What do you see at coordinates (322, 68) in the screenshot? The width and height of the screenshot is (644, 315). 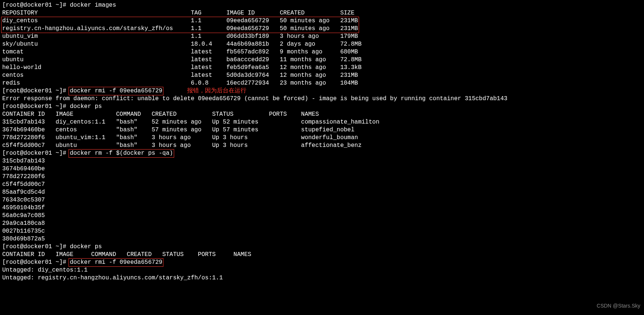 I see `image-row: hello-world latest feb5d9fea6a5 12 month…` at bounding box center [322, 68].